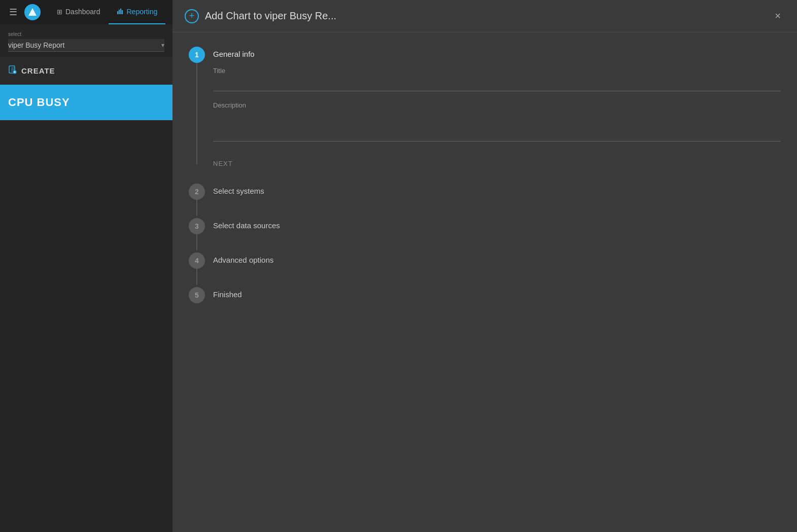 Image resolution: width=797 pixels, height=532 pixels. What do you see at coordinates (39, 102) in the screenshot?
I see `cpu-card-label: CPU BUSY` at bounding box center [39, 102].